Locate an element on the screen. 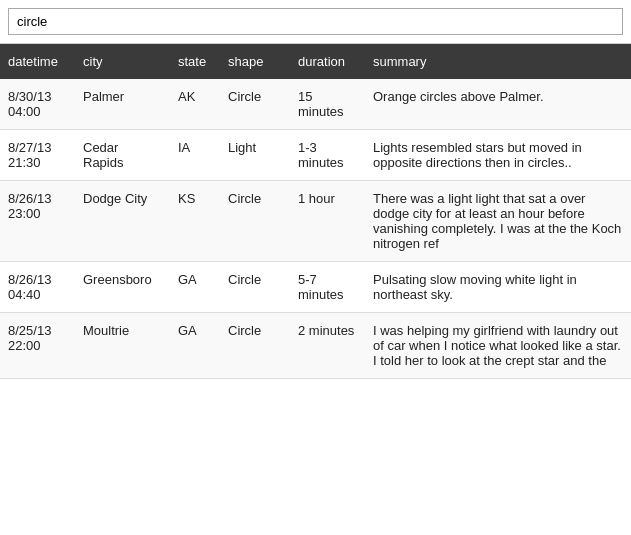 The width and height of the screenshot is (631, 535). cell-datetime: 8/25/13 22:00 is located at coordinates (38, 346).